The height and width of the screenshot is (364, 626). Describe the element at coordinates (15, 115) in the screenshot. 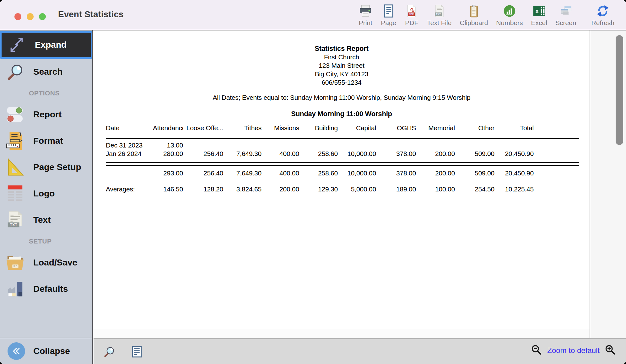

I see `report-icon` at that location.